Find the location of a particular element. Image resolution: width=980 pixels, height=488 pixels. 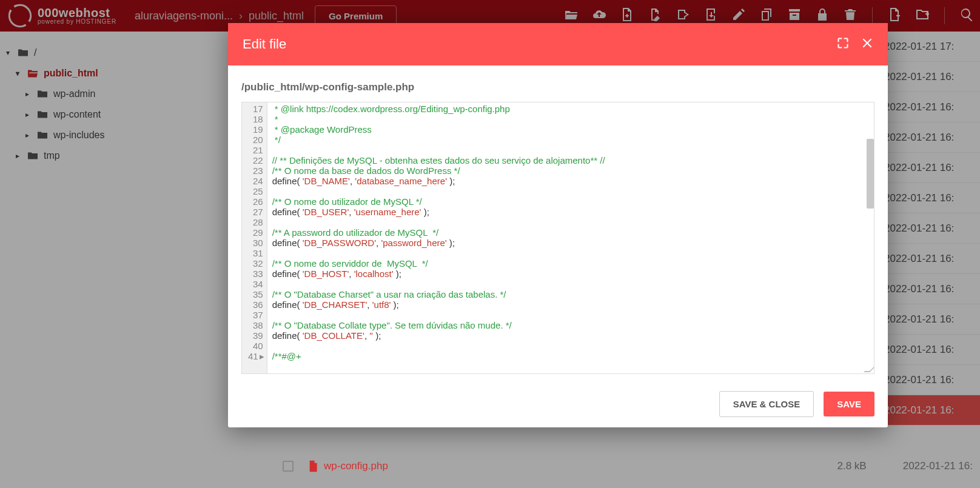

save-and-close-button: SAVE & CLOSE is located at coordinates (767, 404).